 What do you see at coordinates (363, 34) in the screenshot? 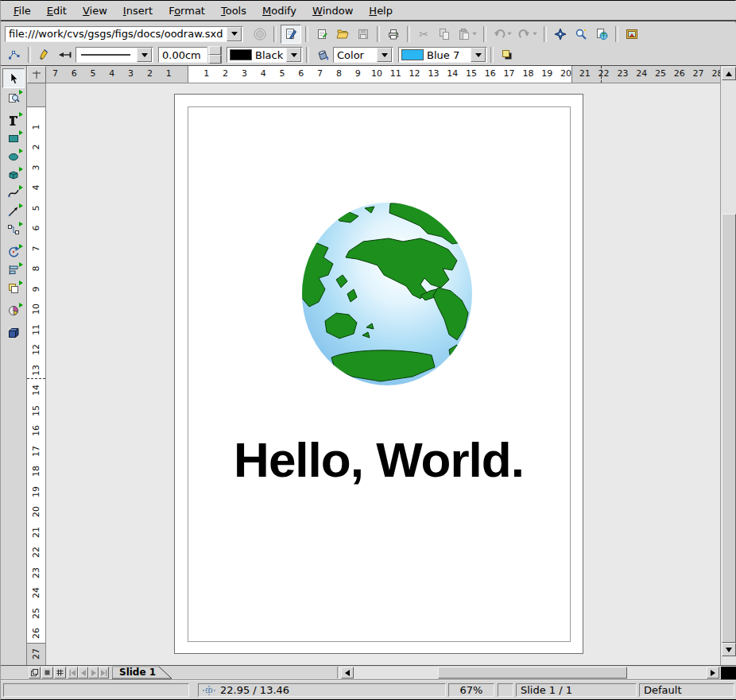
I see `save-button` at bounding box center [363, 34].